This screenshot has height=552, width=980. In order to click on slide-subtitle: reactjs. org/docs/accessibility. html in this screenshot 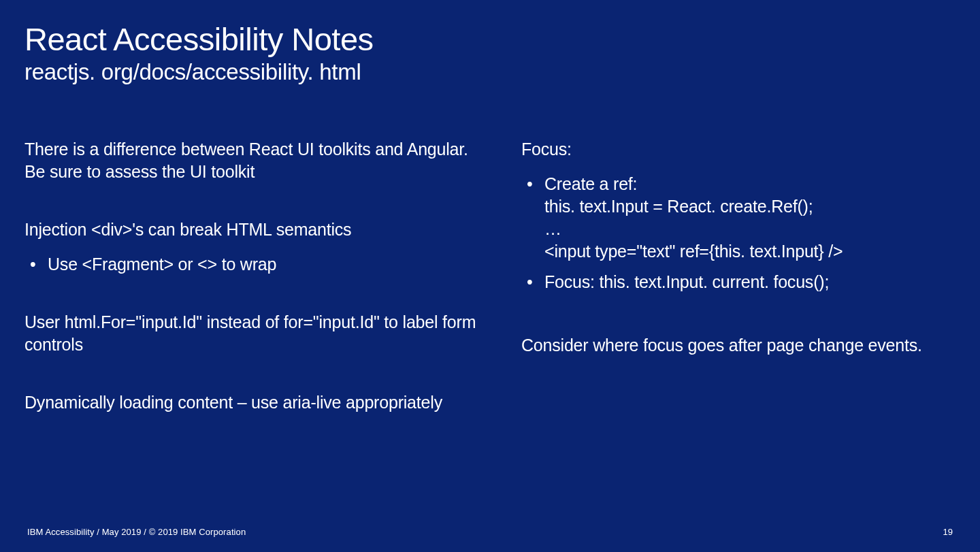, I will do `click(490, 72)`.